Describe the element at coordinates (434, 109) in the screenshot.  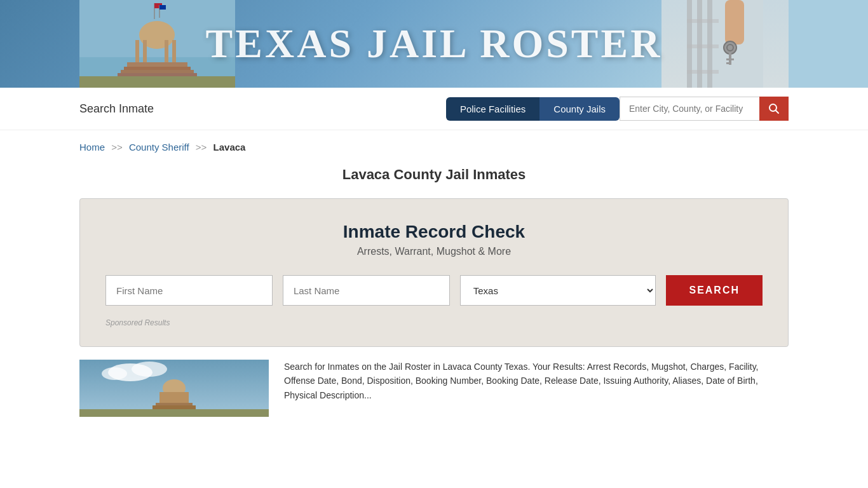
I see `nav-bar: Search Inmate Police Facilities County J…` at that location.